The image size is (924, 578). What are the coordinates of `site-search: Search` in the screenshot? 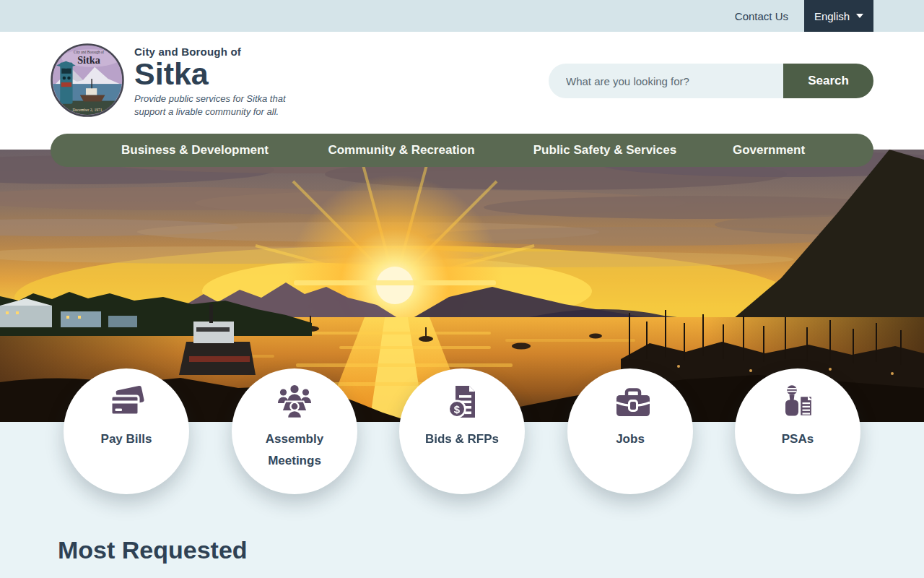 It's located at (711, 81).